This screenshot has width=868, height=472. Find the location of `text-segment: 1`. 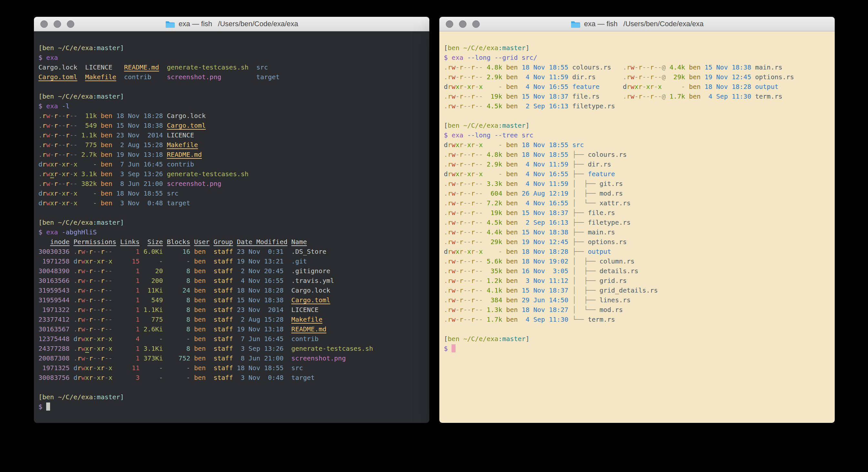

text-segment: 1 is located at coordinates (130, 291).